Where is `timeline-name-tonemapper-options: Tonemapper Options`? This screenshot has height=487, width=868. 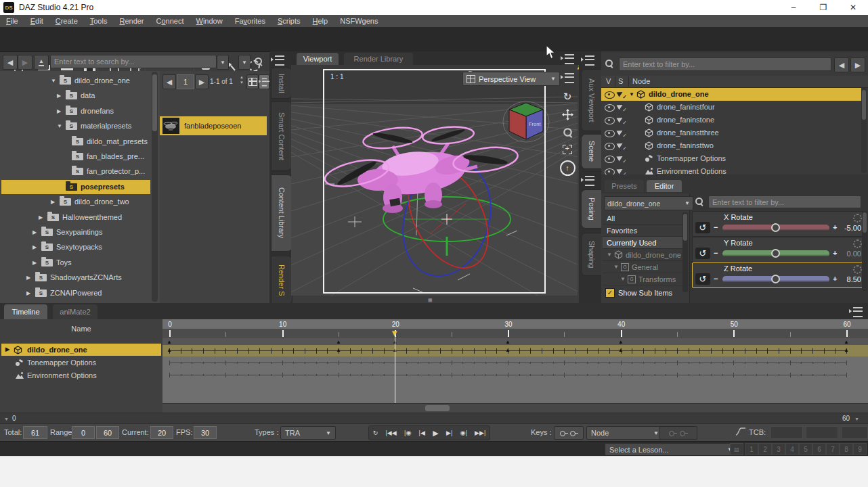 timeline-name-tonemapper-options: Tonemapper Options is located at coordinates (81, 363).